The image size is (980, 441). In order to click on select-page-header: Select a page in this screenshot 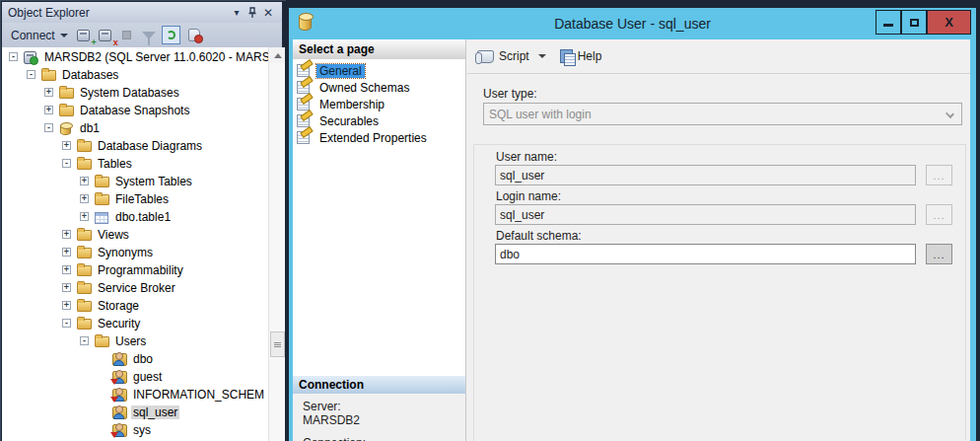, I will do `click(379, 49)`.